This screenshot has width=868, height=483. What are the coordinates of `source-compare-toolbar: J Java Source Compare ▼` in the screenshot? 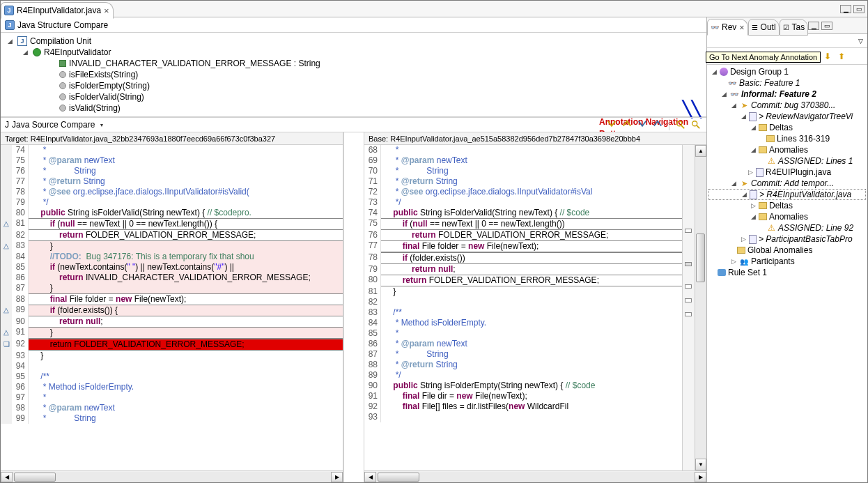 It's located at (354, 125).